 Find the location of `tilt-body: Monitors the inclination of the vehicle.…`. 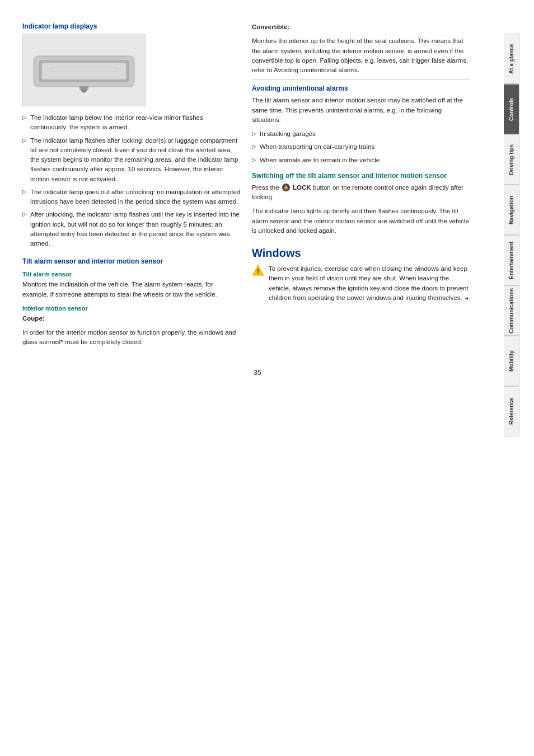

tilt-body: Monitors the inclination of the vehicle.… is located at coordinates (132, 290).